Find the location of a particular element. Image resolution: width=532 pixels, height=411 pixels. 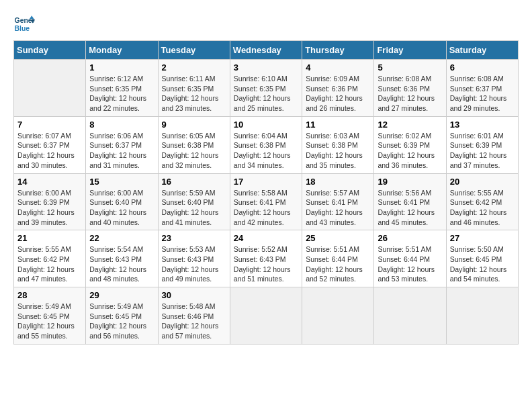

cell-week4-day2: 23Sunrise: 5:53 AM Sunset: 6:43 PM Dayli… is located at coordinates (193, 259).